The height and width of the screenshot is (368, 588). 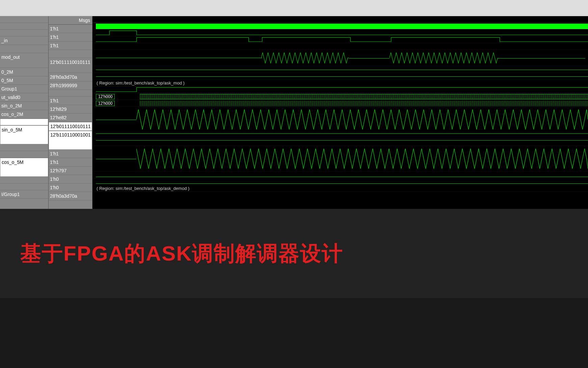 What do you see at coordinates (70, 20) in the screenshot?
I see `msgs-header: Msgs` at bounding box center [70, 20].